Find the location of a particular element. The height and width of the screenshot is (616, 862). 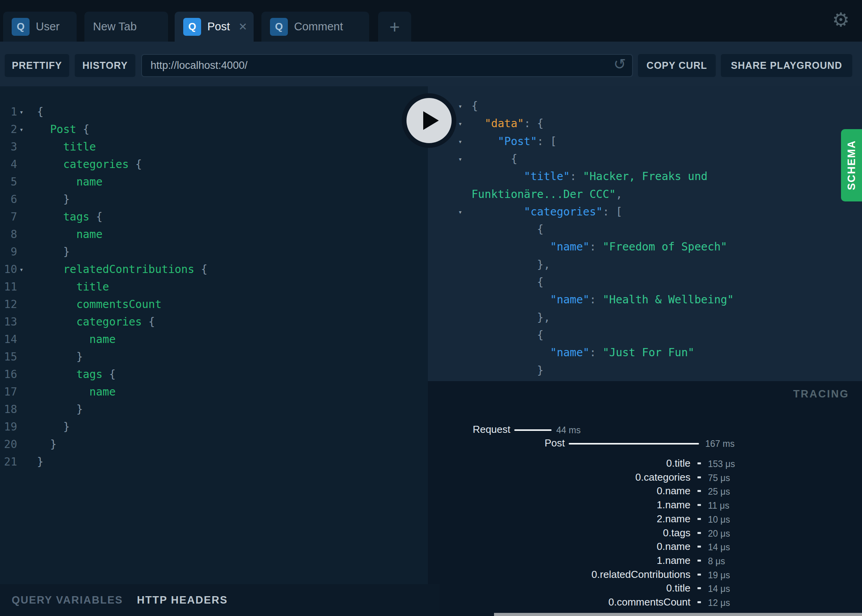

response-line: "name": "Just For Fun" is located at coordinates (645, 352).